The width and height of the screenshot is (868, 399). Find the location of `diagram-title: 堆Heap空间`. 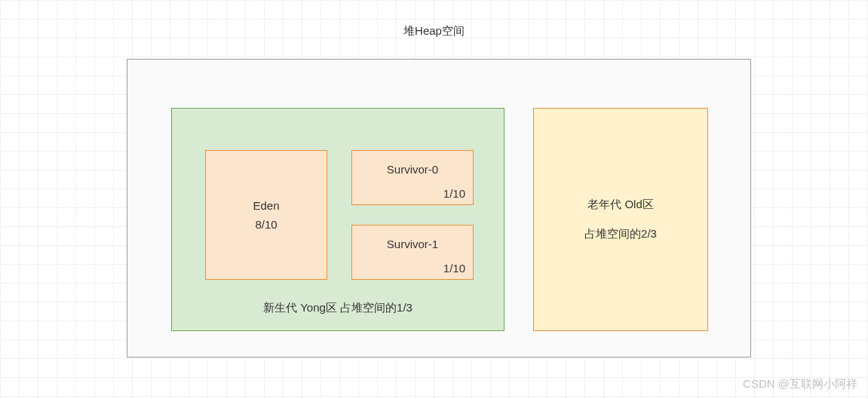

diagram-title: 堆Heap空间 is located at coordinates (434, 32).